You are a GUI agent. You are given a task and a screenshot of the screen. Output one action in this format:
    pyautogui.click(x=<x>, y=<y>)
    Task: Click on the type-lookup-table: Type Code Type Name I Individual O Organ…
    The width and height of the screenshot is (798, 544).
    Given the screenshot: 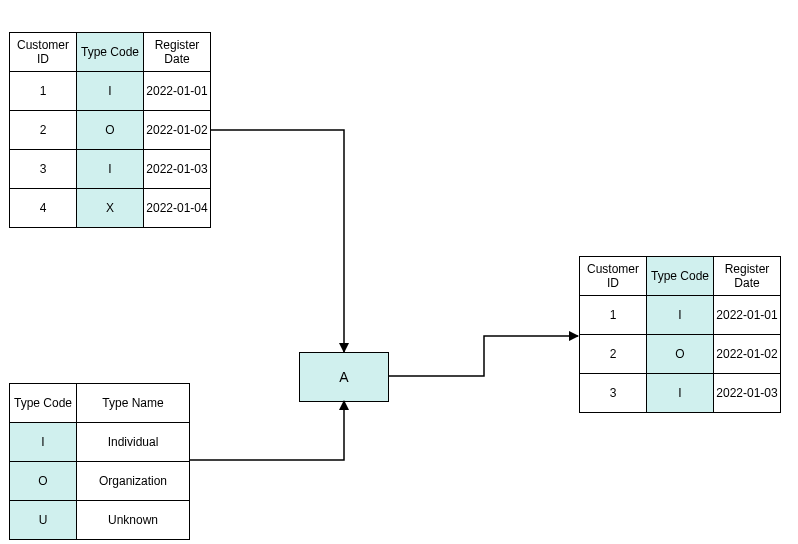 What is the action you would take?
    pyautogui.click(x=100, y=462)
    